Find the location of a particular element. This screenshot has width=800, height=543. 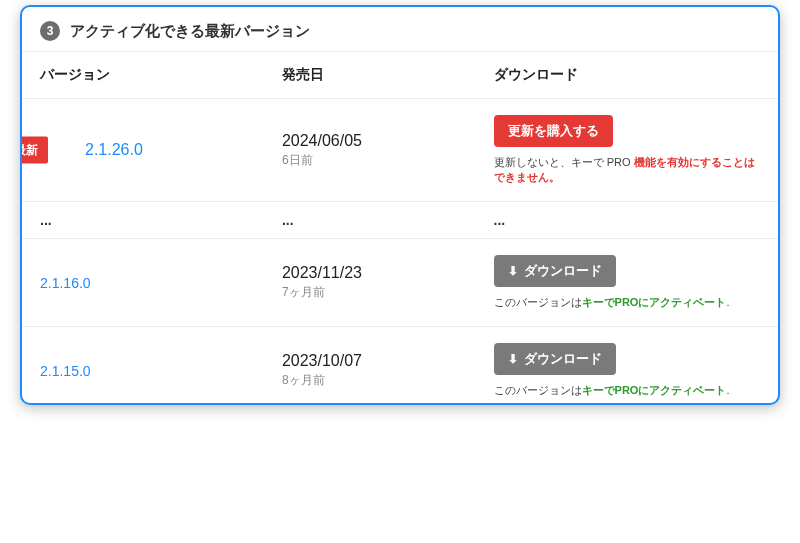

release-date: 2023/11/23 is located at coordinates (370, 273).